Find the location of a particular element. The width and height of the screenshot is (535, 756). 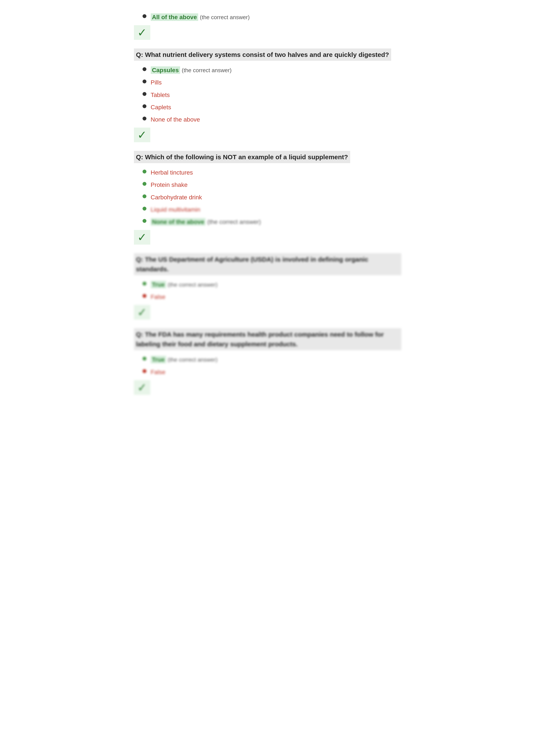

correct-suffix-blurred: (the correct answer) is located at coordinates (234, 222).